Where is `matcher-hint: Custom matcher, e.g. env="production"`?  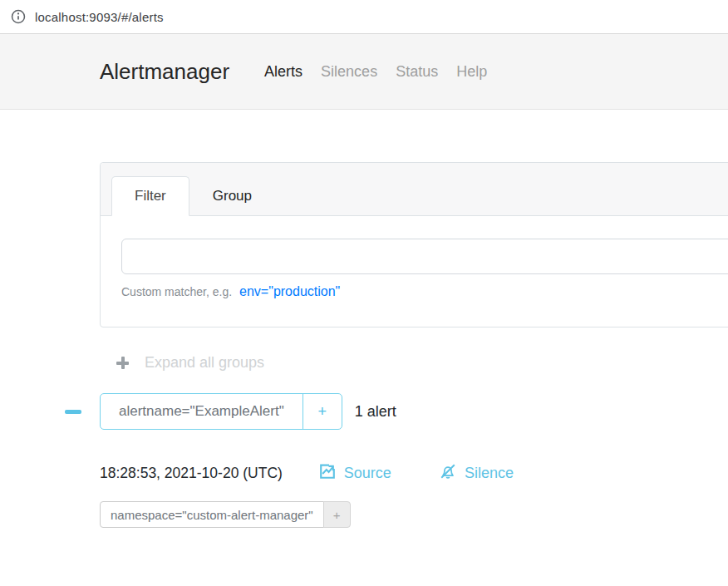
matcher-hint: Custom matcher, e.g. env="production" is located at coordinates (425, 292).